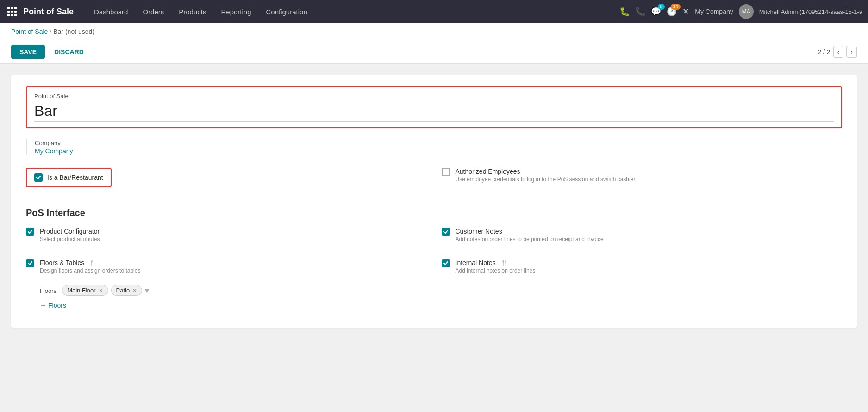 This screenshot has width=868, height=412. I want to click on utensils-icon: 🍴, so click(93, 263).